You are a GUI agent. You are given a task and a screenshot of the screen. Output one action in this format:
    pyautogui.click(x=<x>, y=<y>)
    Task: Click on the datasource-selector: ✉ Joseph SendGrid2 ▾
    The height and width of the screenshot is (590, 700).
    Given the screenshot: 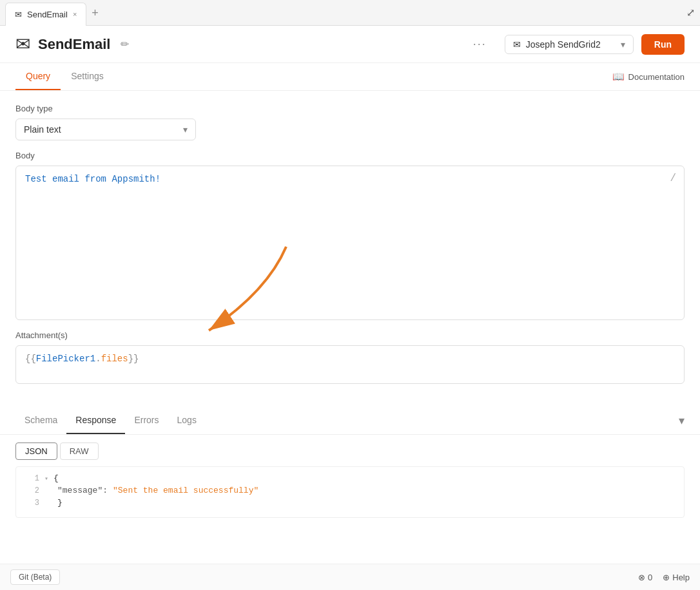 What is the action you would take?
    pyautogui.click(x=569, y=44)
    